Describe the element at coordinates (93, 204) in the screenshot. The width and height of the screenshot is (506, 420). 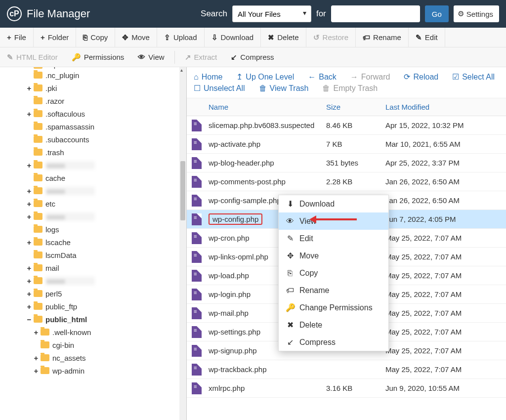
I see `tree-item: +etc` at that location.